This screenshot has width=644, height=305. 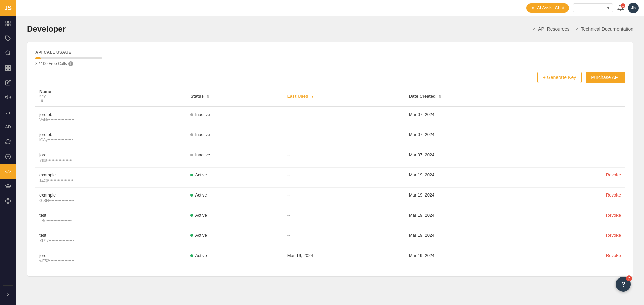 I want to click on table-row: jordiob iCAy•••••••••••••••••• Inactive …, so click(x=330, y=137).